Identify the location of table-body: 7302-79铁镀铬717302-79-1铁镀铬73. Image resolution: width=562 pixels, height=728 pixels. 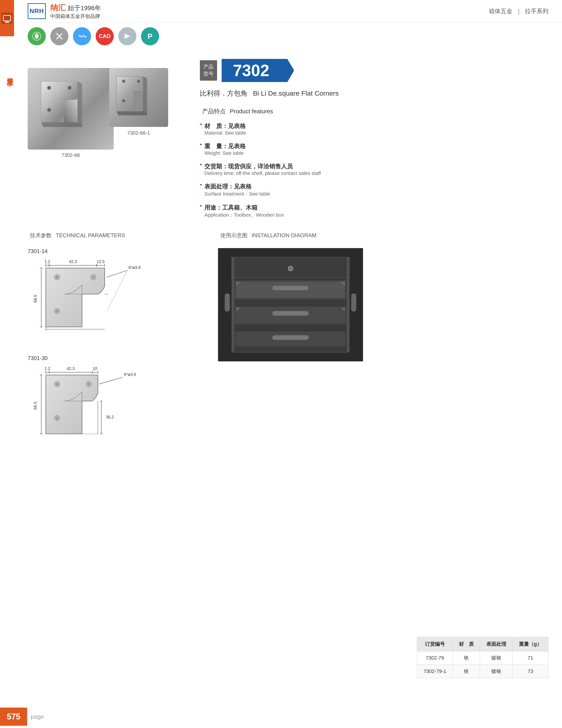
(483, 665).